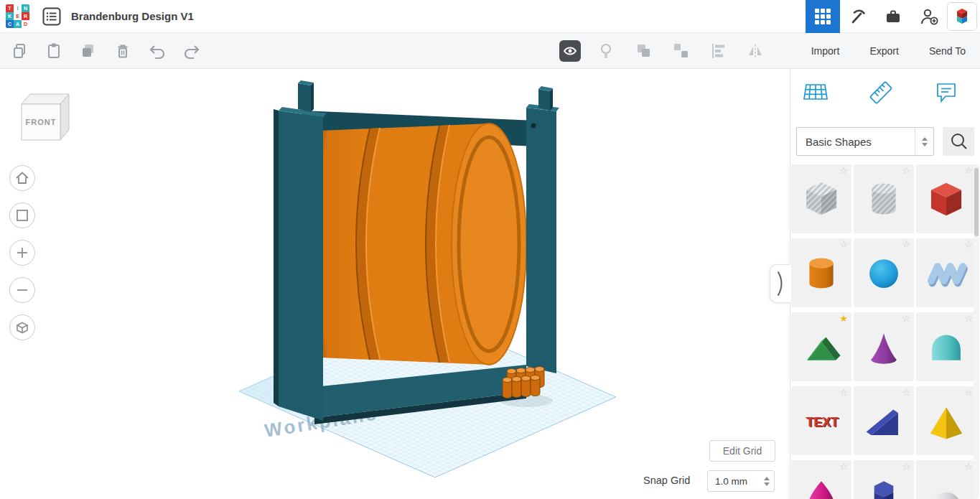 This screenshot has width=980, height=499. What do you see at coordinates (22, 290) in the screenshot?
I see `zoom-out-button` at bounding box center [22, 290].